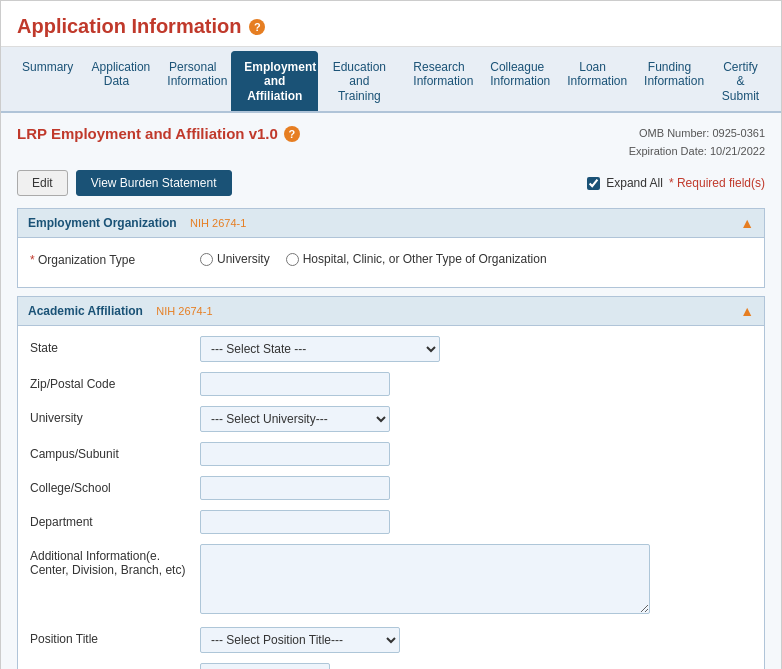 Image resolution: width=782 pixels, height=669 pixels. I want to click on radio-hospital-label: Hospital, Clinic, or Other Type of Organ…, so click(416, 259).